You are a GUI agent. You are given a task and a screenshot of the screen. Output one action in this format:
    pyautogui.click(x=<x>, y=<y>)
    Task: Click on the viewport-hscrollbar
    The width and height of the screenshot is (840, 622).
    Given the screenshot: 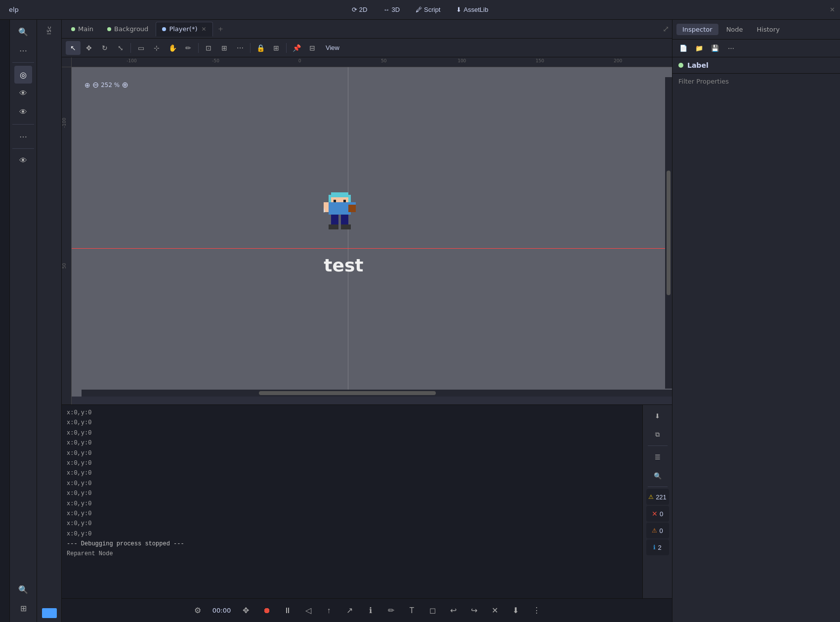 What is the action you would take?
    pyautogui.click(x=377, y=393)
    